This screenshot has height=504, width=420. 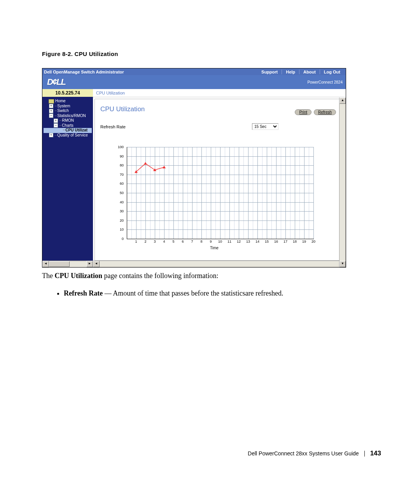 I want to click on tree-label: RMON, so click(x=68, y=121).